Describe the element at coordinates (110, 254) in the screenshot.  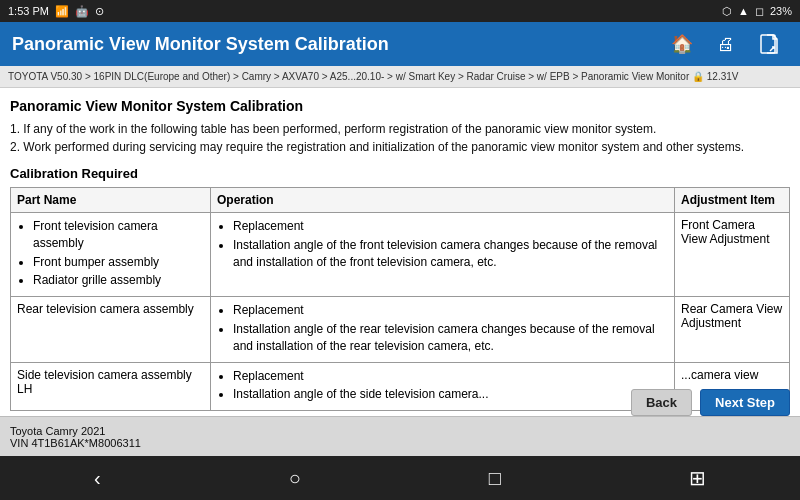
I see `part-items-list: Front television camera assembly Front b…` at that location.